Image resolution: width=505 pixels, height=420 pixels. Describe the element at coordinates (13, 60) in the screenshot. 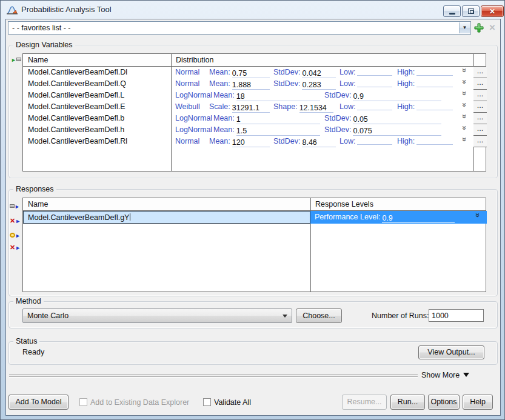

I see `green-arrow-icon: ►` at that location.